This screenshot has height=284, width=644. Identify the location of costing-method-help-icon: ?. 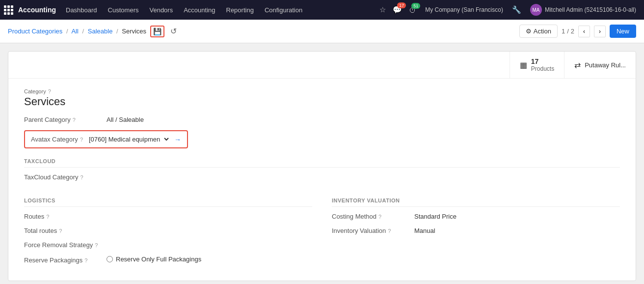
(380, 217).